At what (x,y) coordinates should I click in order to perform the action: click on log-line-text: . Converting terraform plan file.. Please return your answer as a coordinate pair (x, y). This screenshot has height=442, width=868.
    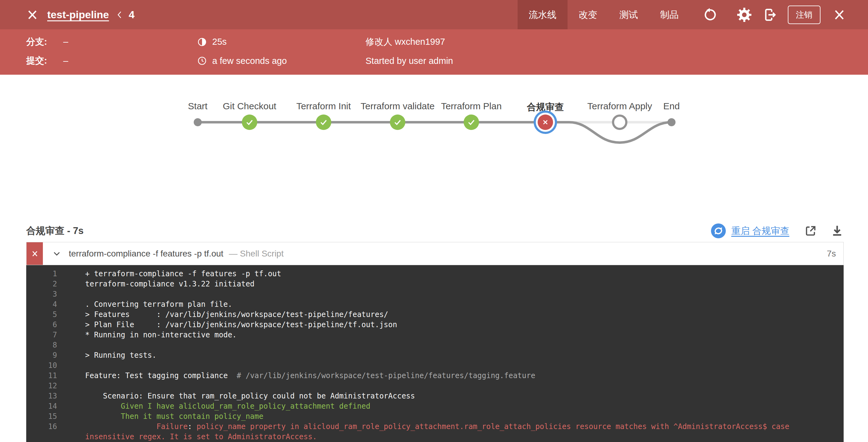
    Looking at the image, I should click on (464, 304).